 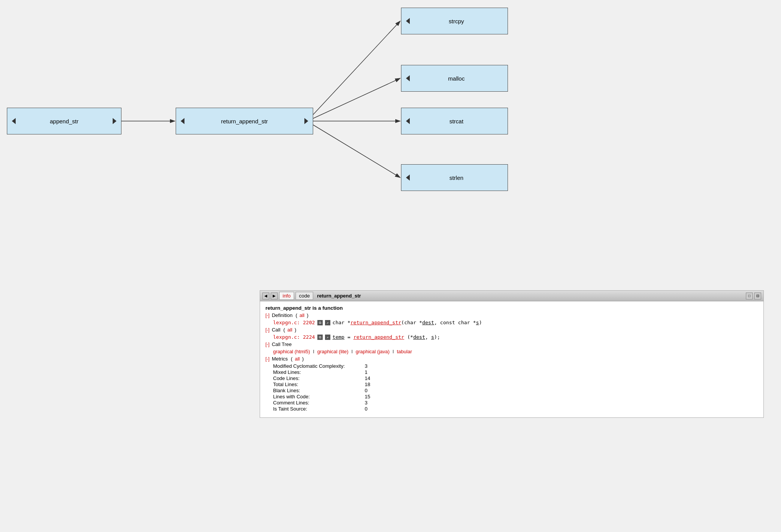 What do you see at coordinates (516, 403) in the screenshot?
I see `metrics-row: Comment Lines:3` at bounding box center [516, 403].